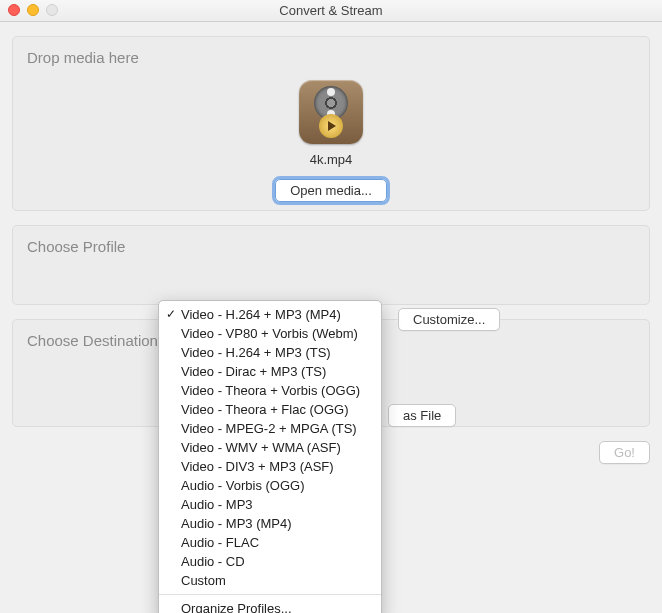 The height and width of the screenshot is (613, 662). What do you see at coordinates (330, 10) in the screenshot?
I see `window-title: Convert & Stream` at bounding box center [330, 10].